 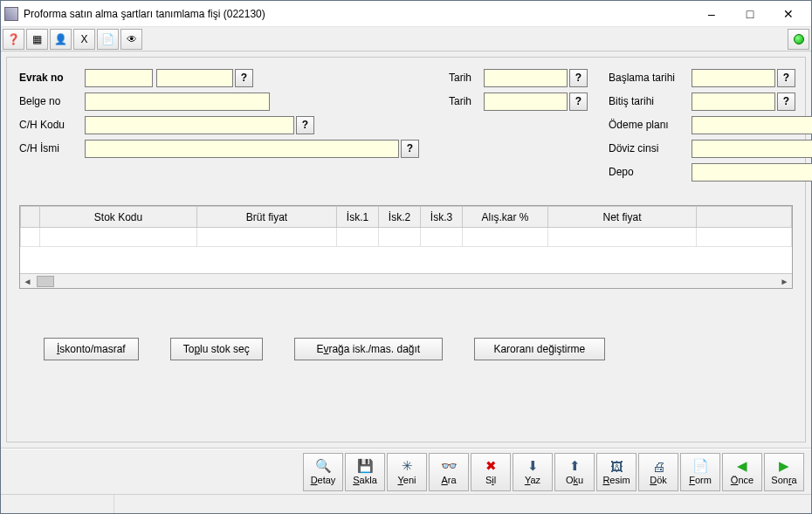 What do you see at coordinates (52, 78) in the screenshot?
I see `evrak-no-label: Evrak no` at bounding box center [52, 78].